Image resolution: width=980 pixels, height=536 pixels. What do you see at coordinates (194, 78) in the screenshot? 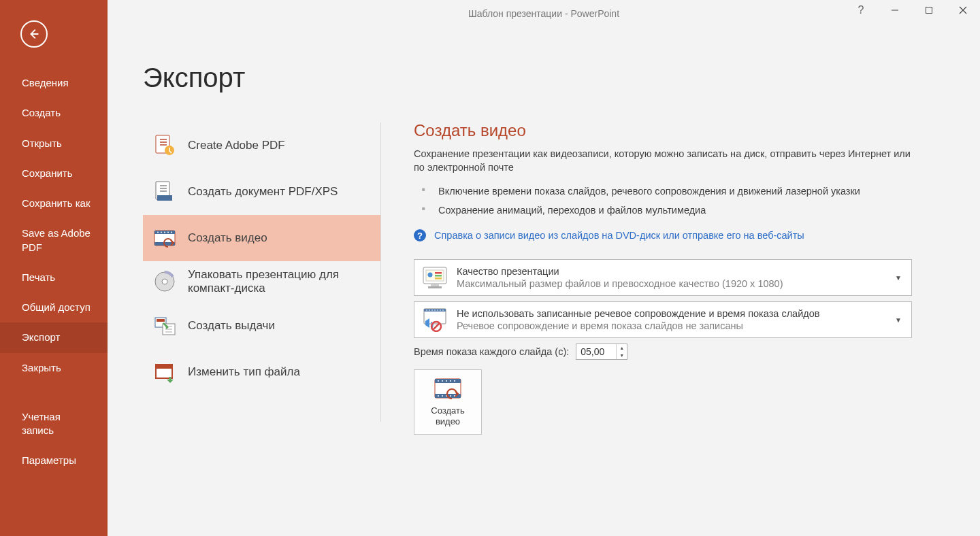
I see `page-title: Экспорт` at bounding box center [194, 78].